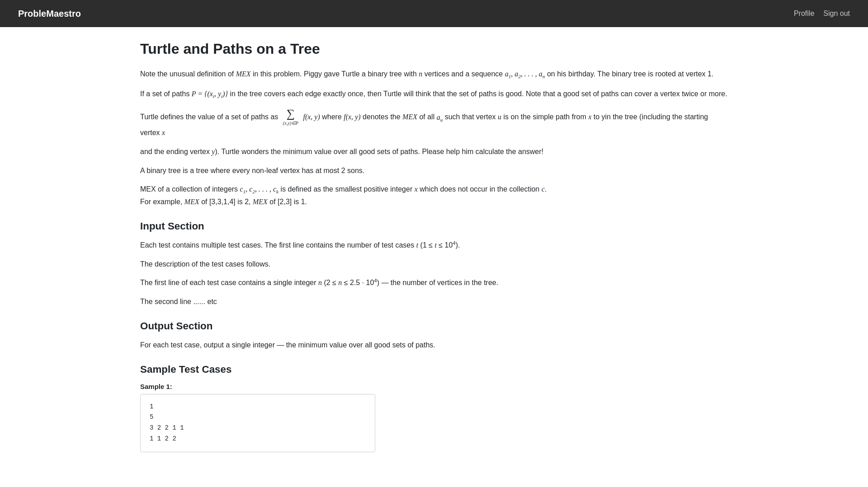  What do you see at coordinates (258, 428) in the screenshot?
I see `sample-line-3: 3 2 2 1 1` at bounding box center [258, 428].